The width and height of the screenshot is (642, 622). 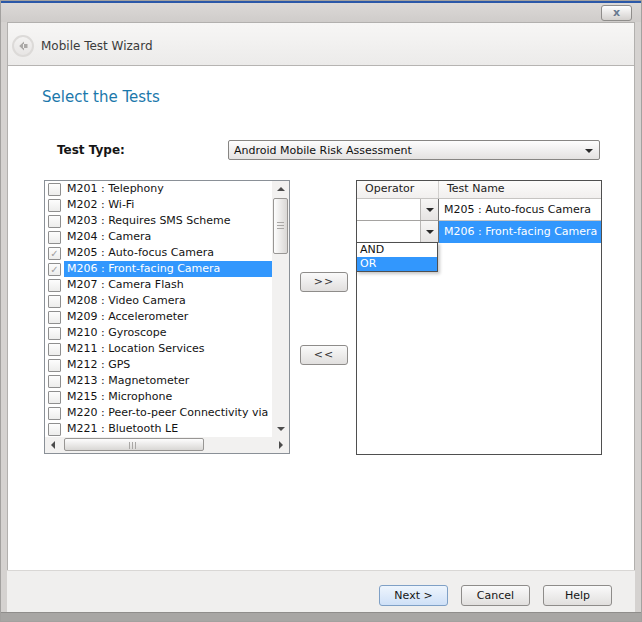 I want to click on vertical-scrollbar-thumb, so click(x=280, y=226).